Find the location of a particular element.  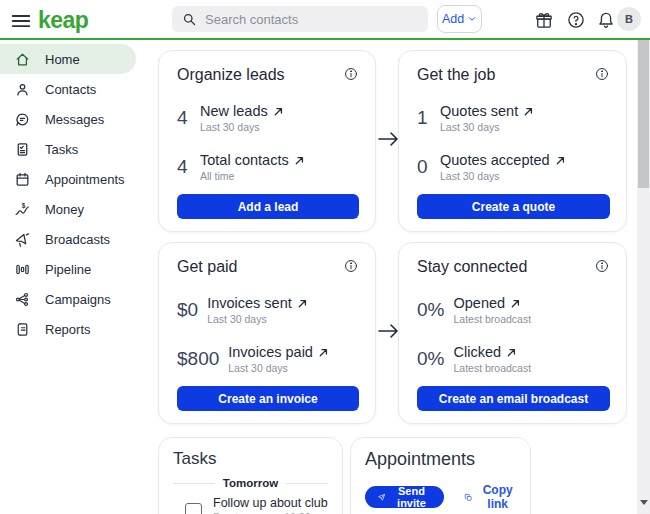

copy-icon is located at coordinates (468, 498).